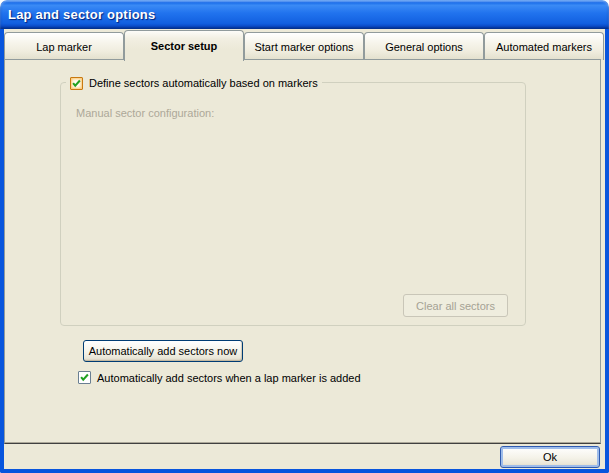  I want to click on tab-label: Start marker options, so click(304, 47).